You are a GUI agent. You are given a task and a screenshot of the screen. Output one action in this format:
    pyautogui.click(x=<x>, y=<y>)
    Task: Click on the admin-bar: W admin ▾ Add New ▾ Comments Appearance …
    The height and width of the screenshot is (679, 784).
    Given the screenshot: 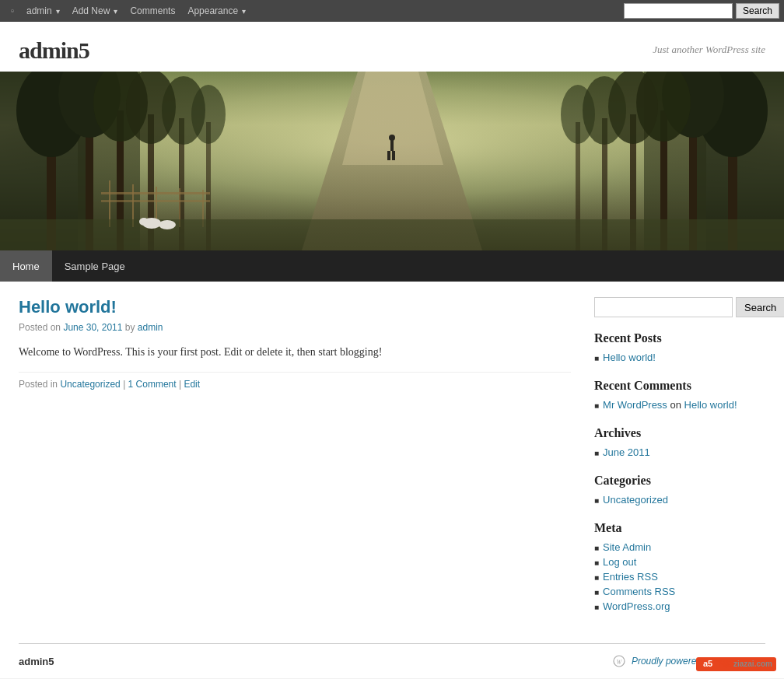 What is the action you would take?
    pyautogui.click(x=392, y=11)
    